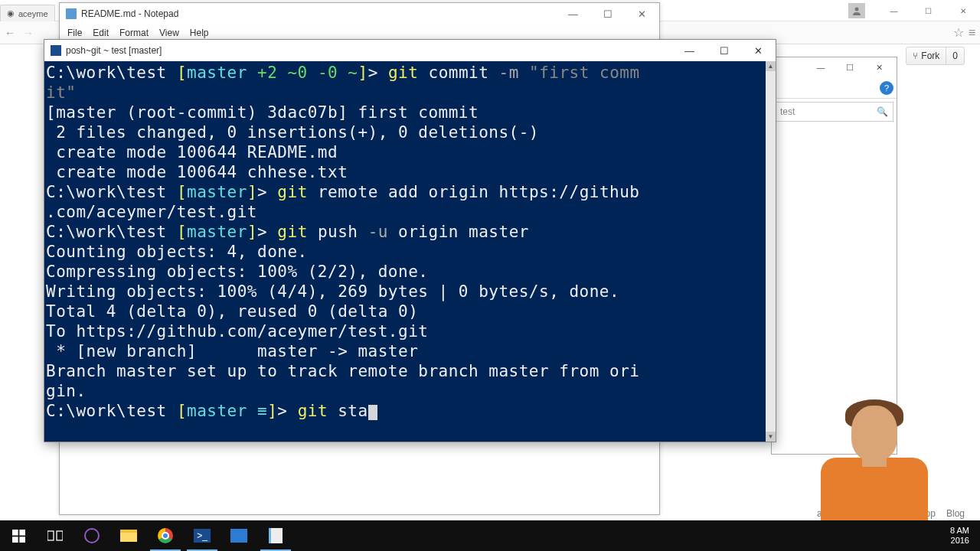 The image size is (980, 551). Describe the element at coordinates (835, 112) in the screenshot. I see `explorer-search-input: test 🔍` at that location.